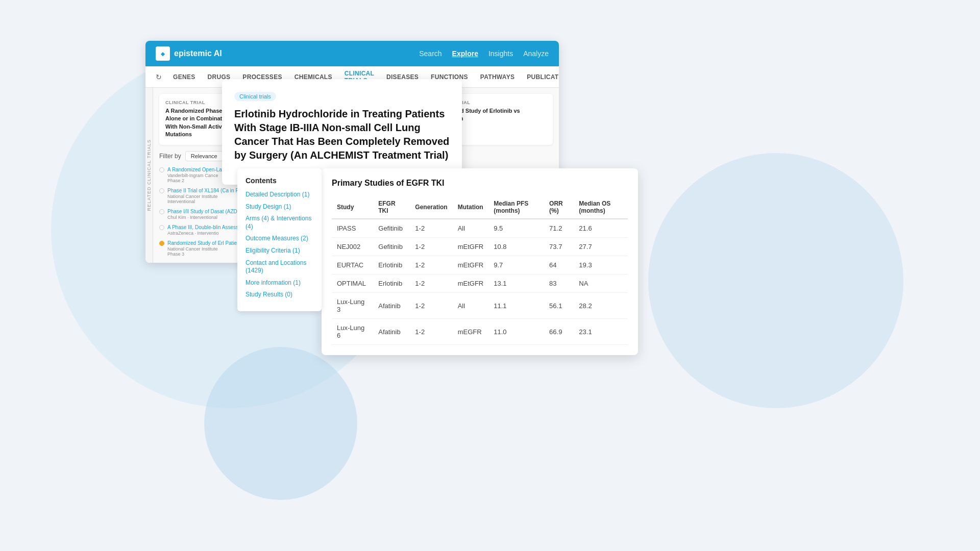 The height and width of the screenshot is (551, 980). Describe the element at coordinates (431, 265) in the screenshot. I see `cell-2-2: 1-2` at that location.